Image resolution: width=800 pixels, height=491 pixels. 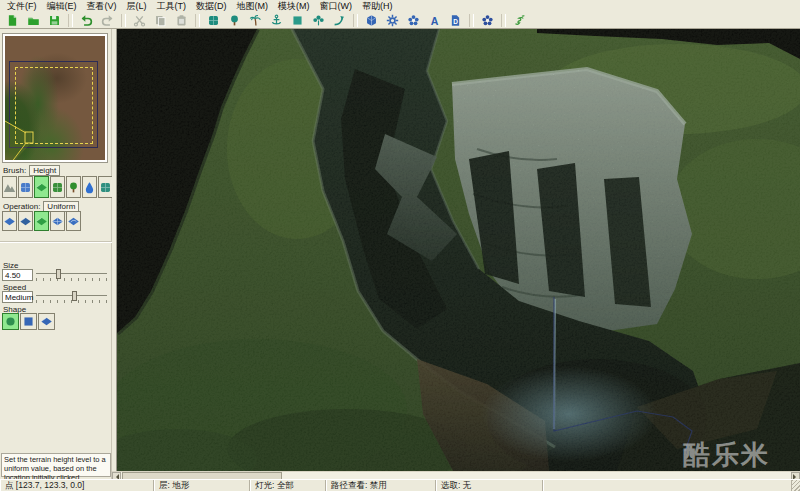 I want to click on flora-brush, so click(x=74, y=187).